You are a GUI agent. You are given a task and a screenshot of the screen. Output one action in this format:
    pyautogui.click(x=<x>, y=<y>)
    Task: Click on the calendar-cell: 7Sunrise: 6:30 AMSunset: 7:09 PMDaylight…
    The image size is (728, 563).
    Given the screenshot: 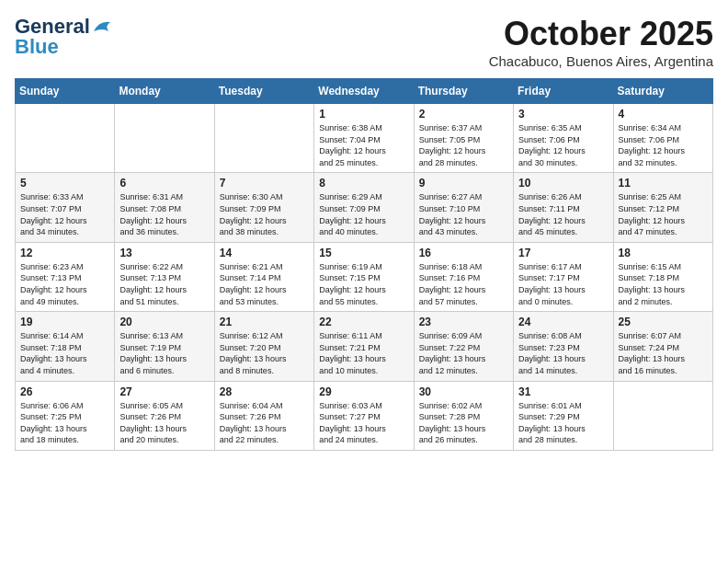 What is the action you would take?
    pyautogui.click(x=264, y=208)
    